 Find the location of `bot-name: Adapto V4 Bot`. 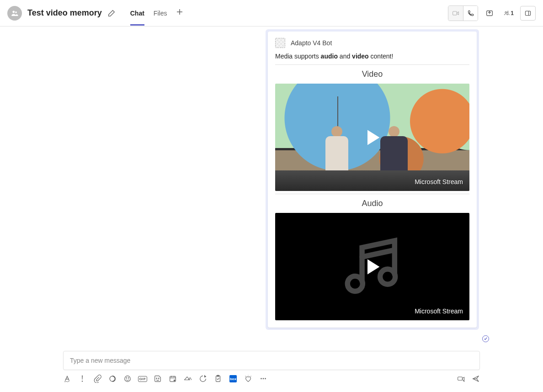

bot-name: Adapto V4 Bot is located at coordinates (311, 43).